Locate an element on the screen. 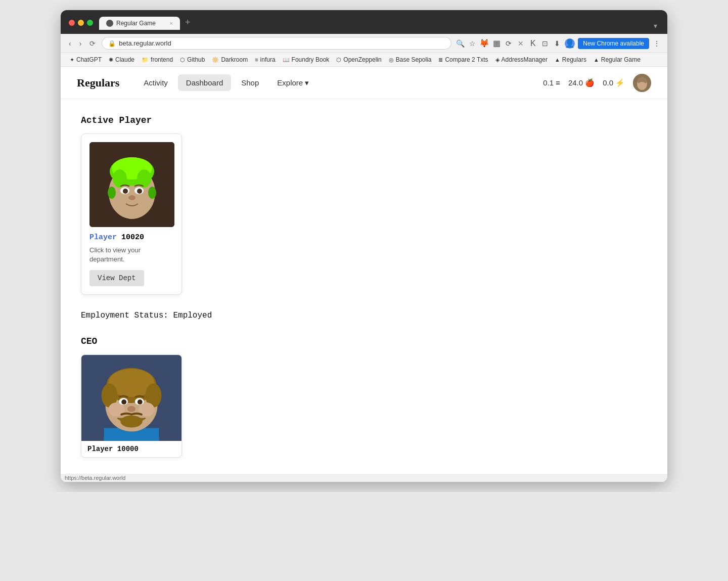 This screenshot has height=581, width=728. extension-icon1: 🦊 is located at coordinates (484, 43).